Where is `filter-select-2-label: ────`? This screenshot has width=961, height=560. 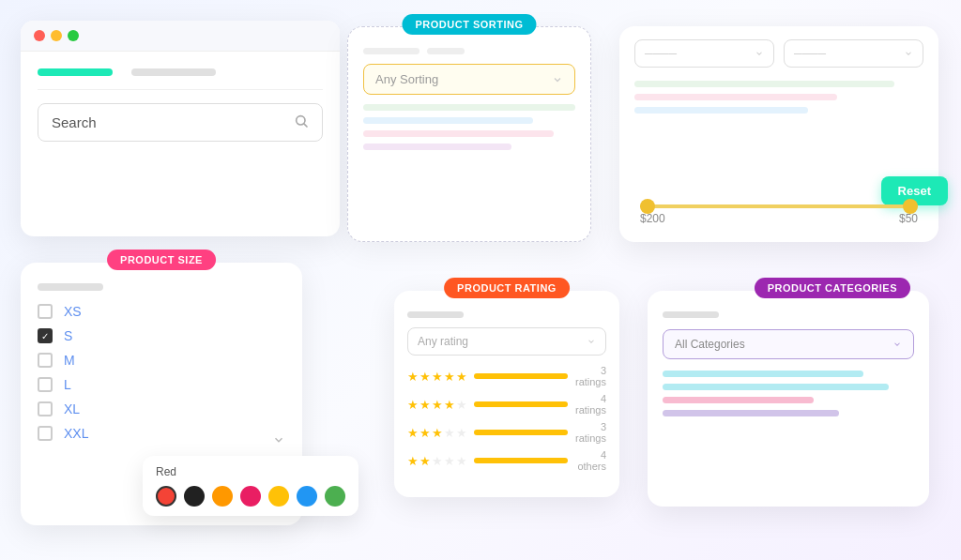
filter-select-2-label: ──── is located at coordinates (810, 53).